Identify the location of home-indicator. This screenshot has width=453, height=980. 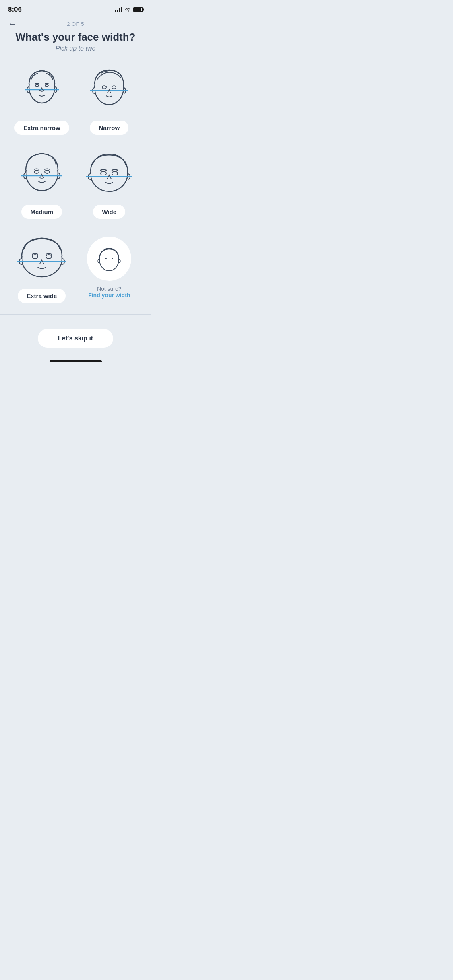
(76, 360).